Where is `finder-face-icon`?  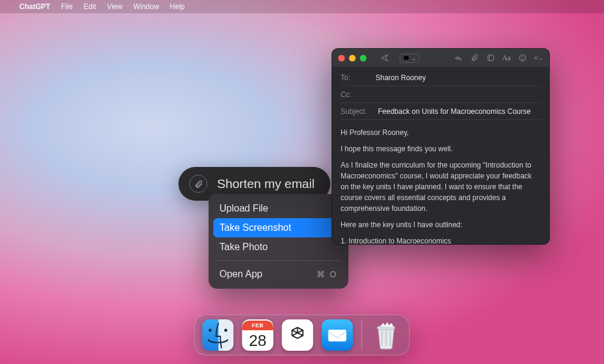
finder-face-icon is located at coordinates (218, 335).